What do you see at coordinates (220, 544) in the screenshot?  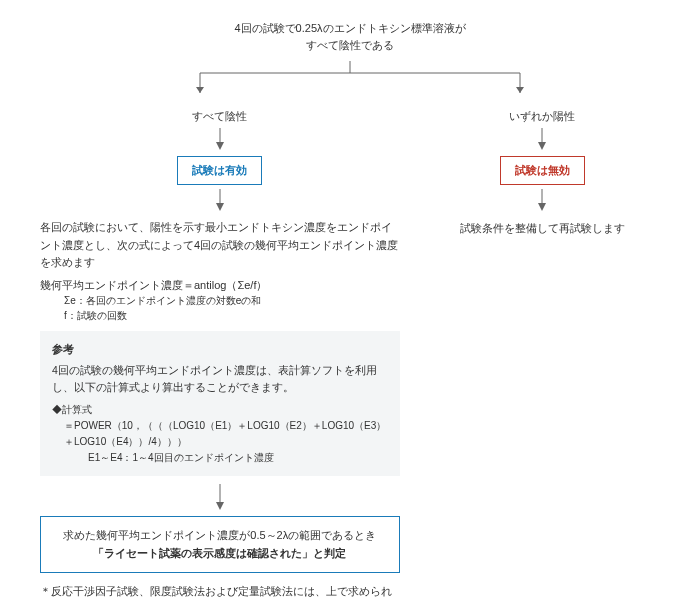 I see `judgment-box: 求めた幾何平均エンドポイント濃度が0.5～2λの範囲であるとき 「ライセート試薬…` at bounding box center [220, 544].